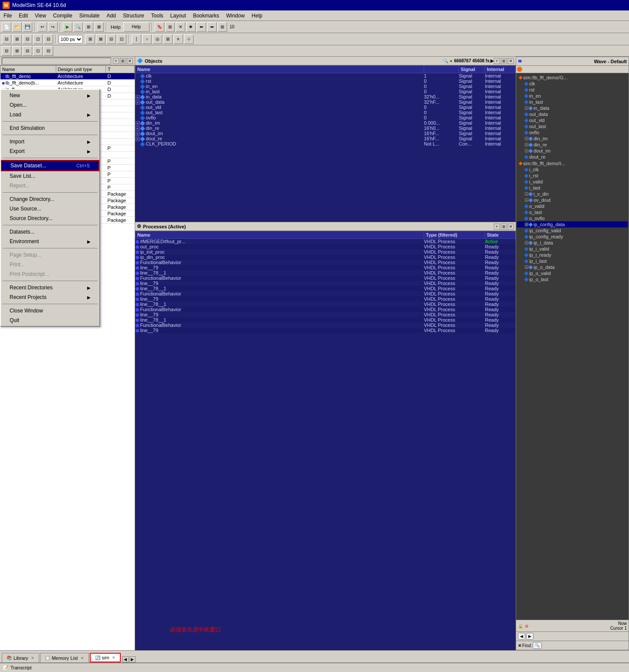 This screenshot has width=629, height=672. What do you see at coordinates (189, 39) in the screenshot?
I see `toolbar2-c6: ⊹` at bounding box center [189, 39].